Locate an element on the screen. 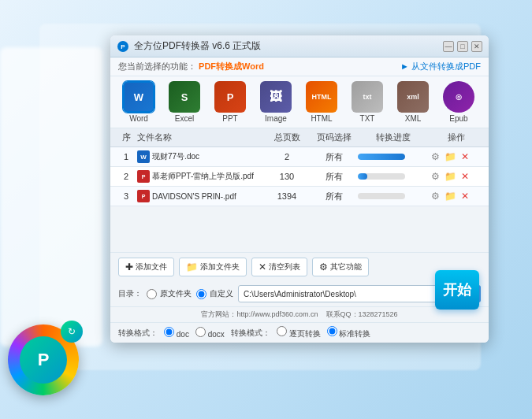 Image resolution: width=532 pixels, height=419 pixels. svg-text: P is located at coordinates (123, 47).